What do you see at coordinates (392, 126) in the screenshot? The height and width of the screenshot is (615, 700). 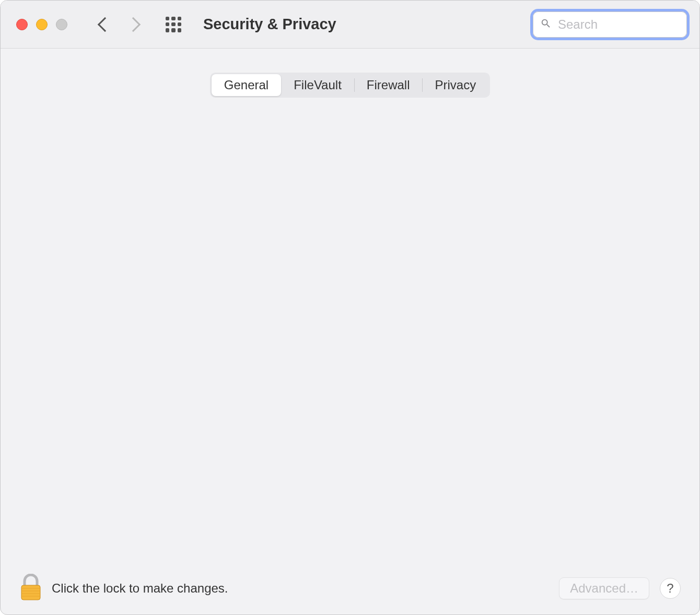 I see `change-password-button: Change Password…` at bounding box center [392, 126].